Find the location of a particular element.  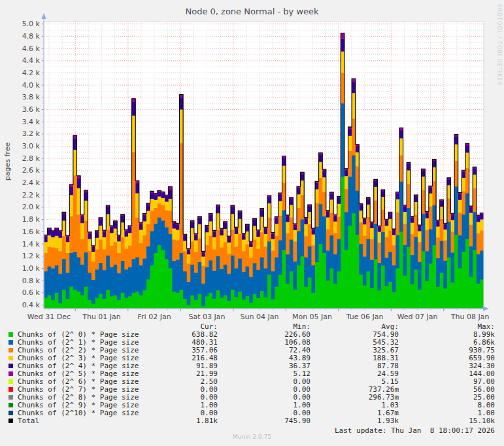

munin-version-watermark: Munin 2.0.75 is located at coordinates (252, 437).